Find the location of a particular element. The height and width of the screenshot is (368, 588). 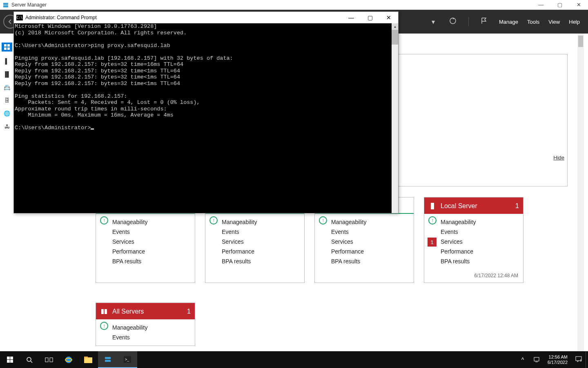

local-server-icon: ▌ is located at coordinates (7, 61).